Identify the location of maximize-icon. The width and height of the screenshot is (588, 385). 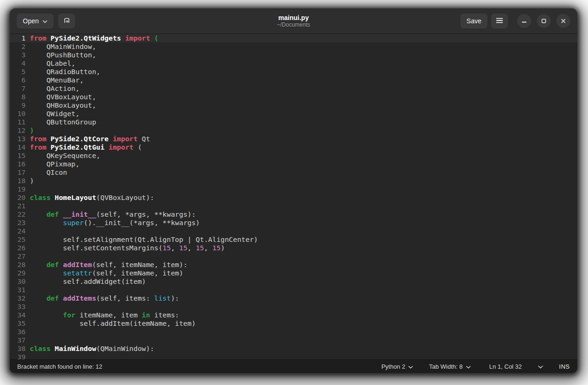
(544, 21).